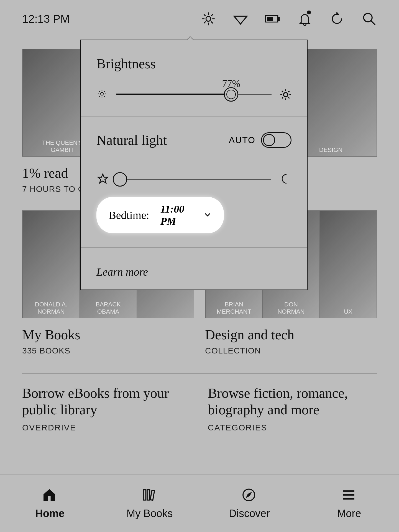 This screenshot has height=532, width=399. What do you see at coordinates (200, 19) in the screenshot?
I see `status-bar: 12:13 PM` at bounding box center [200, 19].